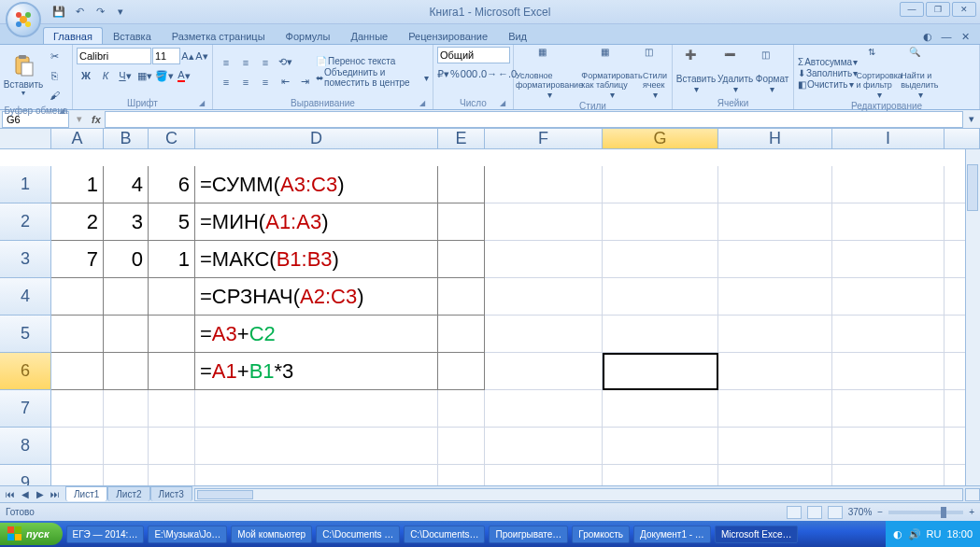  I want to click on row-header: 4, so click(26, 297).